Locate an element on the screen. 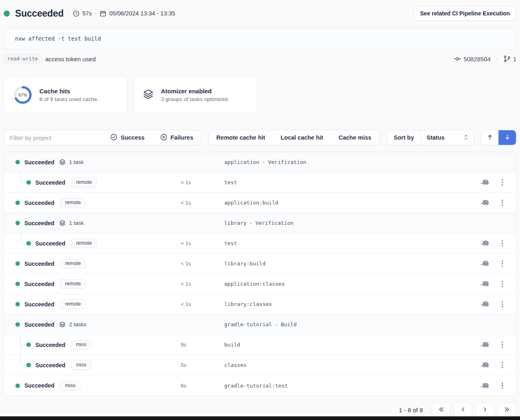 The image size is (520, 420). task-group-row: Succeeded 1 task application›Verificatio… is located at coordinates (260, 162).